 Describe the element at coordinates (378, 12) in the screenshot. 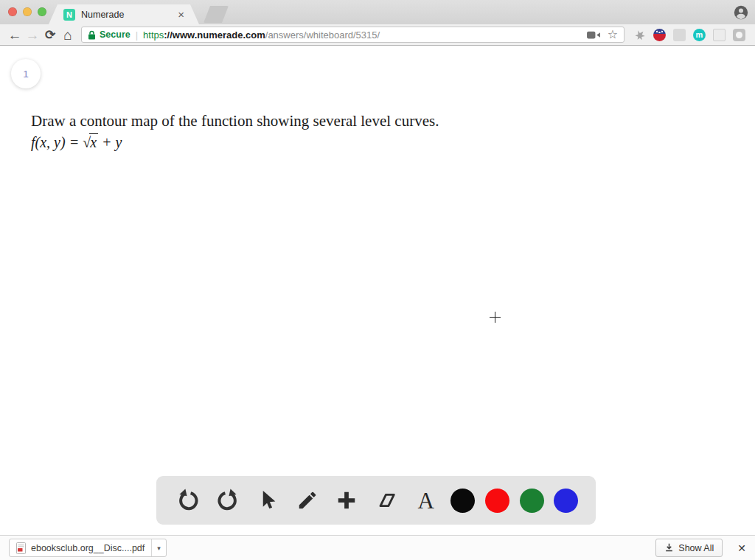

I see `tab-strip: N Numerade ×` at that location.